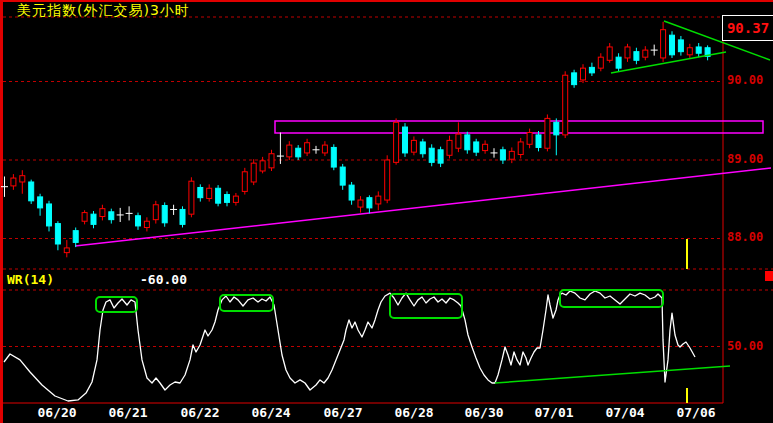  Describe the element at coordinates (200, 412) in the screenshot. I see `date-axis-label: 06/22` at that location.